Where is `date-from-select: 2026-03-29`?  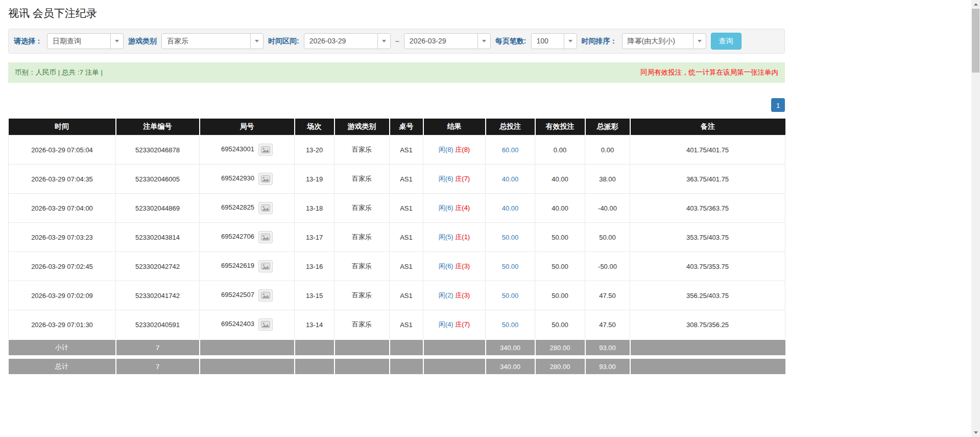
date-from-select: 2026-03-29 is located at coordinates (347, 41).